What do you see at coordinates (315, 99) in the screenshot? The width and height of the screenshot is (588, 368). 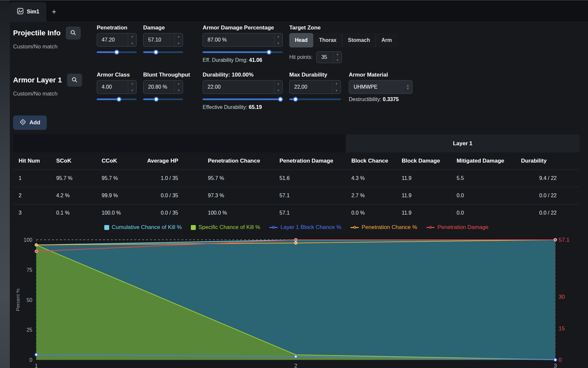 I see `max-durability-slider` at bounding box center [315, 99].